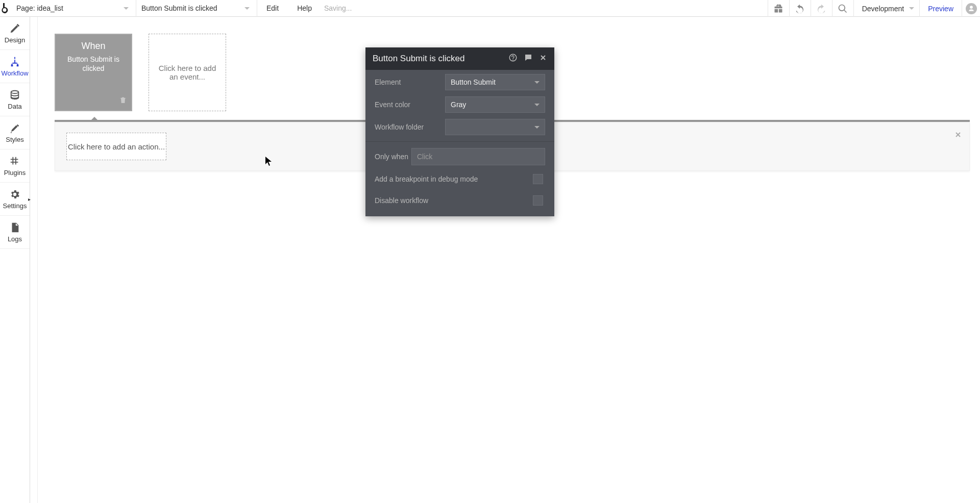 Image resolution: width=980 pixels, height=503 pixels. Describe the element at coordinates (116, 147) in the screenshot. I see `add-action-label: Click here to add an action...` at that location.